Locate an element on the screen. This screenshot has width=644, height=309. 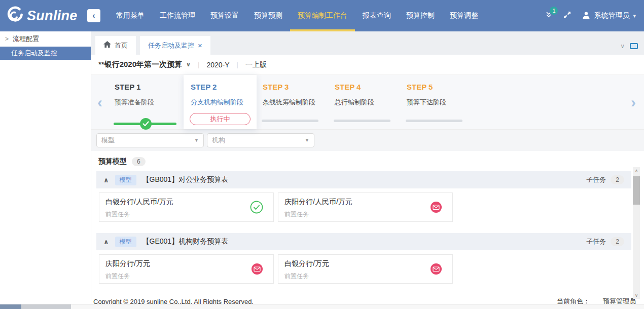
scrollbar-thumb is located at coordinates (636, 190).